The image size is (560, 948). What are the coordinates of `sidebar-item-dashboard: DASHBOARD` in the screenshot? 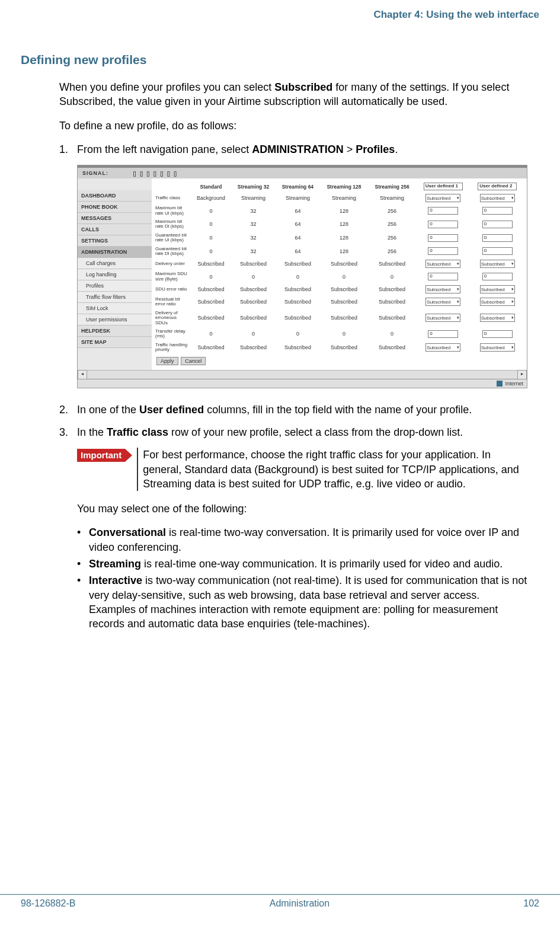 It's located at (115, 196).